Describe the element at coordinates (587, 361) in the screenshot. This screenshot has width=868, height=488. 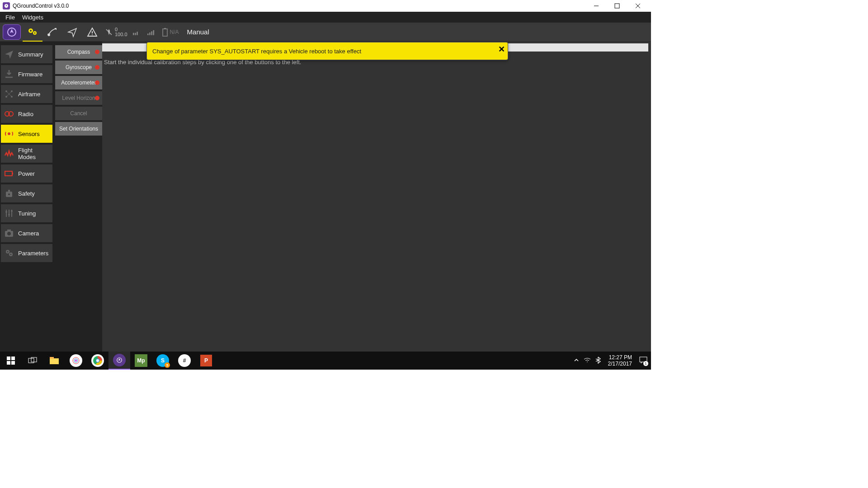
I see `wifi-icon` at that location.